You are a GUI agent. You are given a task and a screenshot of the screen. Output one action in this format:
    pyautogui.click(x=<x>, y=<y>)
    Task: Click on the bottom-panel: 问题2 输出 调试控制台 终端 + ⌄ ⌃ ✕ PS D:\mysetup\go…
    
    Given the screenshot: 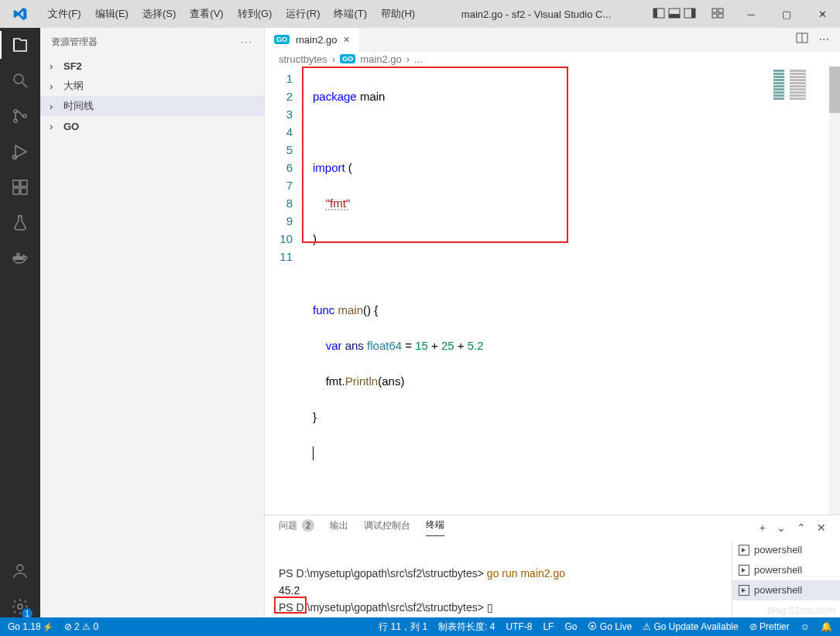 What is the action you would take?
    pyautogui.click(x=553, y=566)
    